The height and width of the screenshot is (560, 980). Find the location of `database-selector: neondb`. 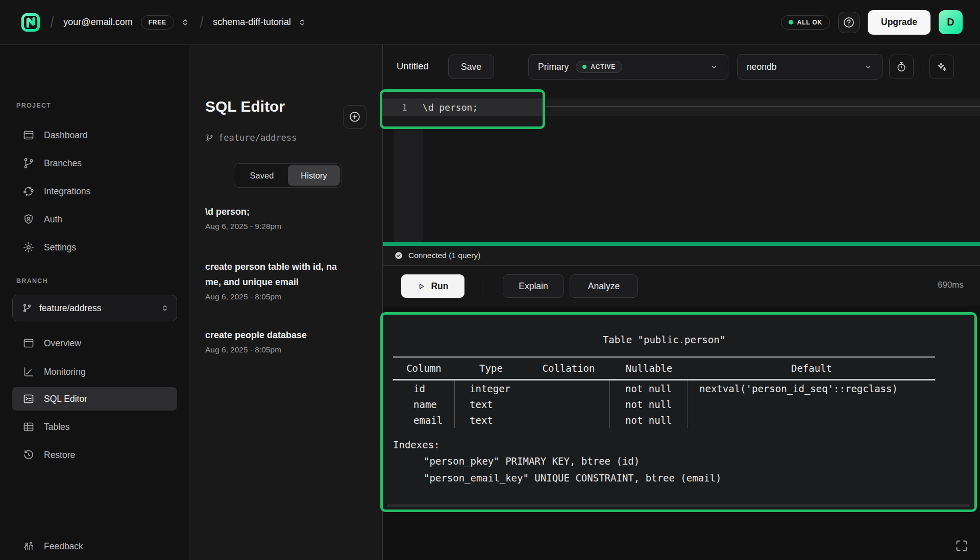

database-selector: neondb is located at coordinates (810, 67).